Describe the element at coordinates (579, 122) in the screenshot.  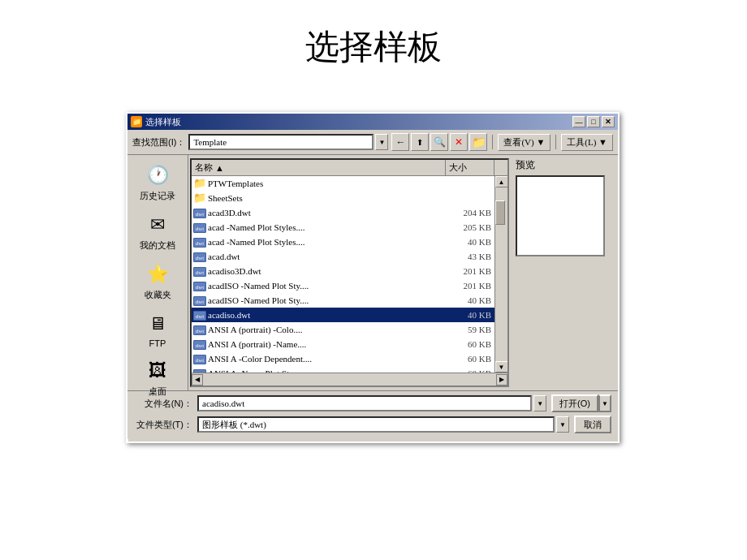
I see `minimize-button: —` at that location.